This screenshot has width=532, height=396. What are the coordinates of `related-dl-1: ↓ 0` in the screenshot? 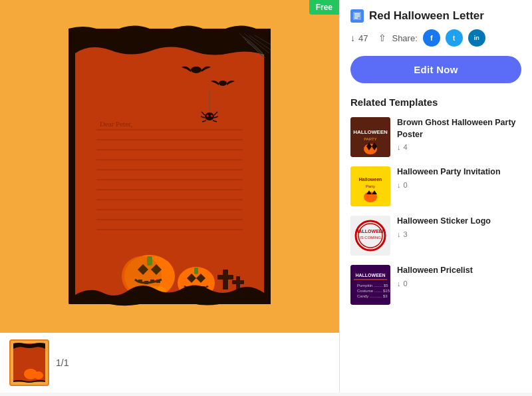 It's located at (459, 185).